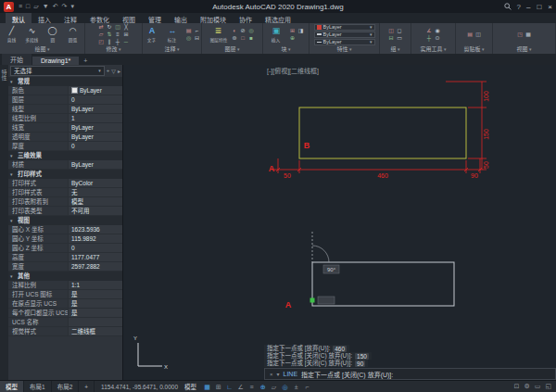  I want to click on property-row: 圆心 Z 坐标 0, so click(65, 248).